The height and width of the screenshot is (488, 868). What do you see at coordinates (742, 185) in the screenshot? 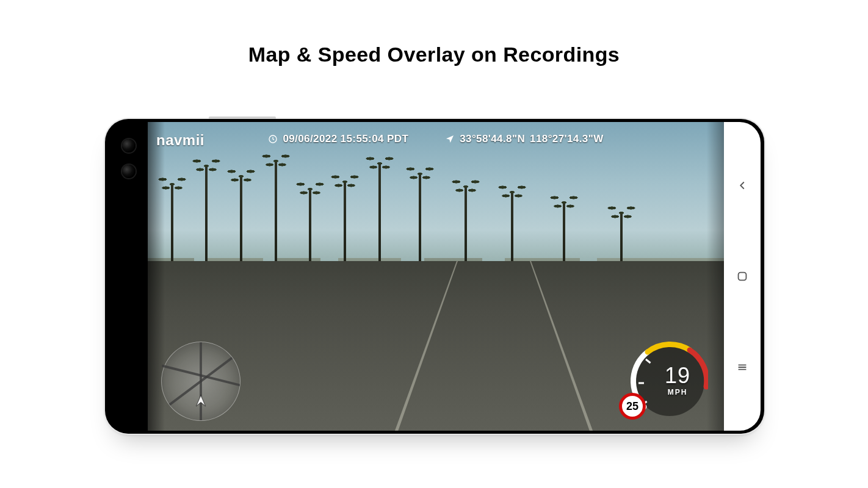
I see `chevron-left-icon` at bounding box center [742, 185].